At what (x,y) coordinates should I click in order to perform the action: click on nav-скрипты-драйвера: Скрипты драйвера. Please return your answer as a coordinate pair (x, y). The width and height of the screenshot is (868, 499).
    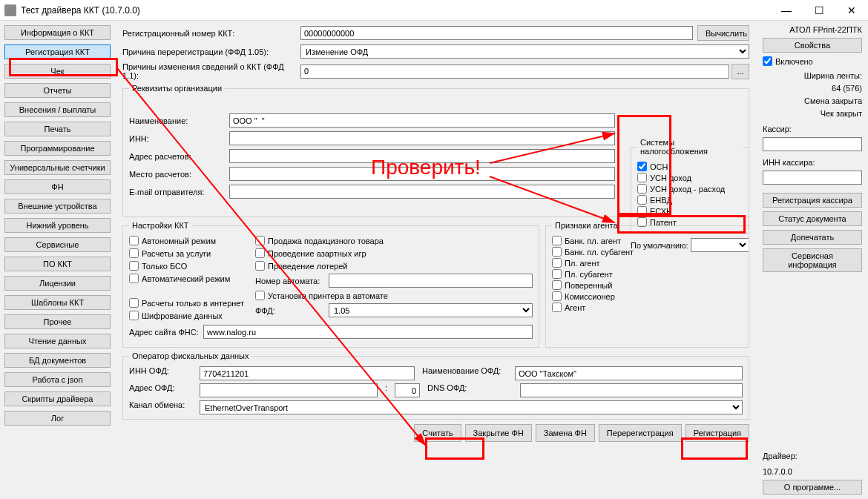
    Looking at the image, I should click on (58, 399).